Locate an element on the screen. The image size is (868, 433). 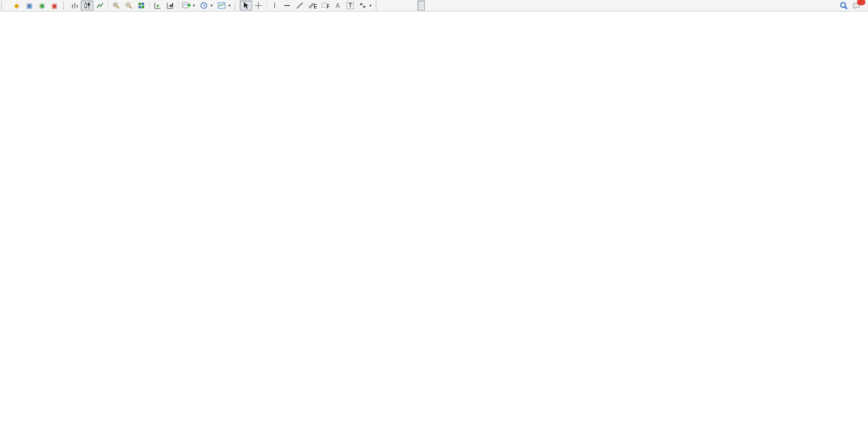
crosshair-icon is located at coordinates (259, 6).